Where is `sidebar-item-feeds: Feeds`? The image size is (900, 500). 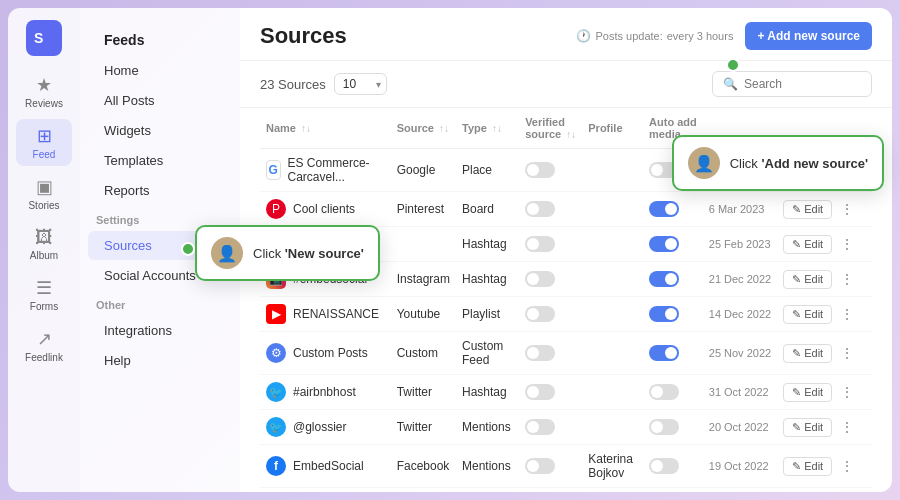 sidebar-item-feeds: Feeds is located at coordinates (160, 40).